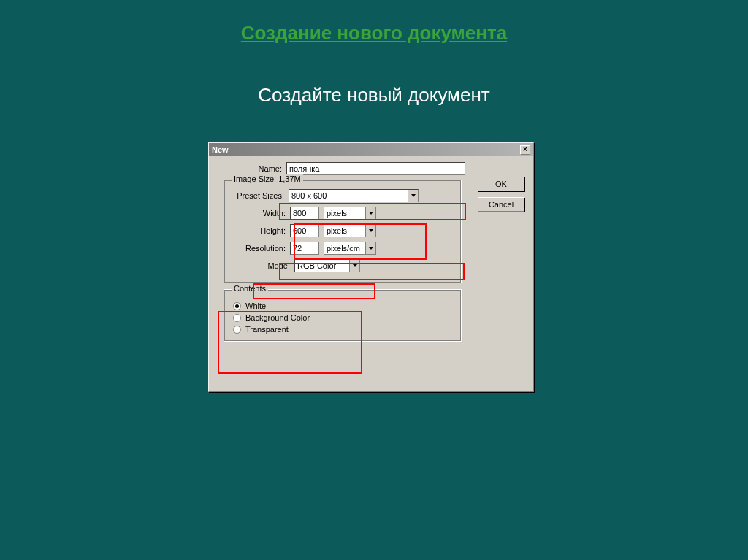  I want to click on contents-white-option: White, so click(344, 306).